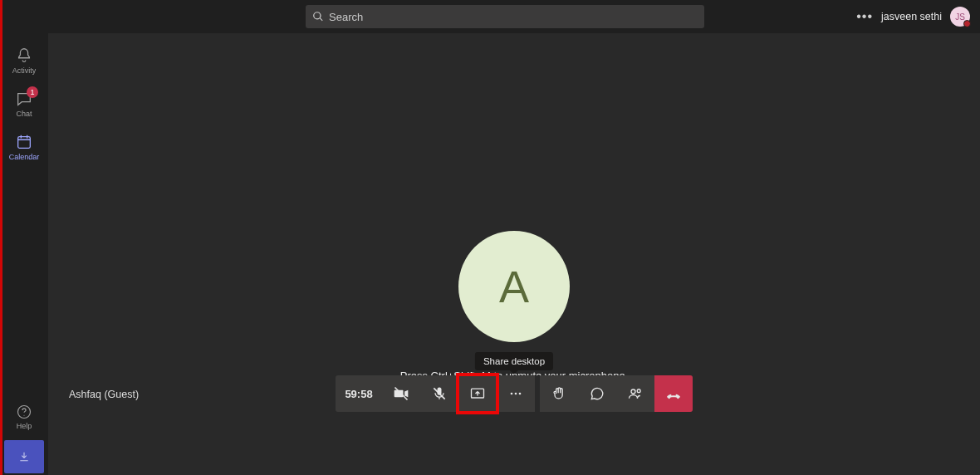 Image resolution: width=980 pixels, height=475 pixels. What do you see at coordinates (478, 394) in the screenshot?
I see `share-desktop-button` at bounding box center [478, 394].